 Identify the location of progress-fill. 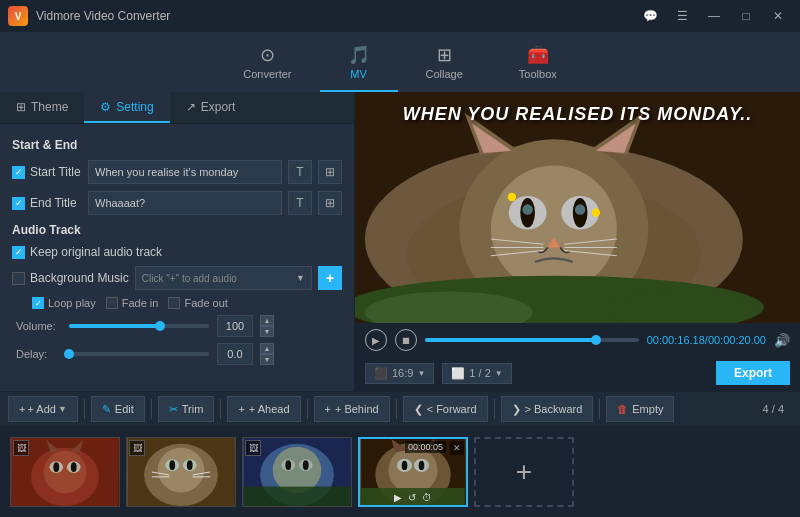
(510, 340).